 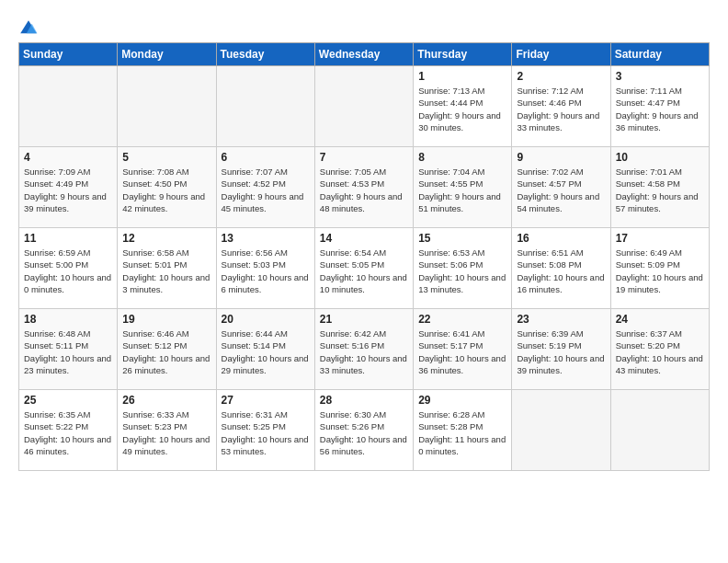 I want to click on day-number: 3, so click(x=660, y=76).